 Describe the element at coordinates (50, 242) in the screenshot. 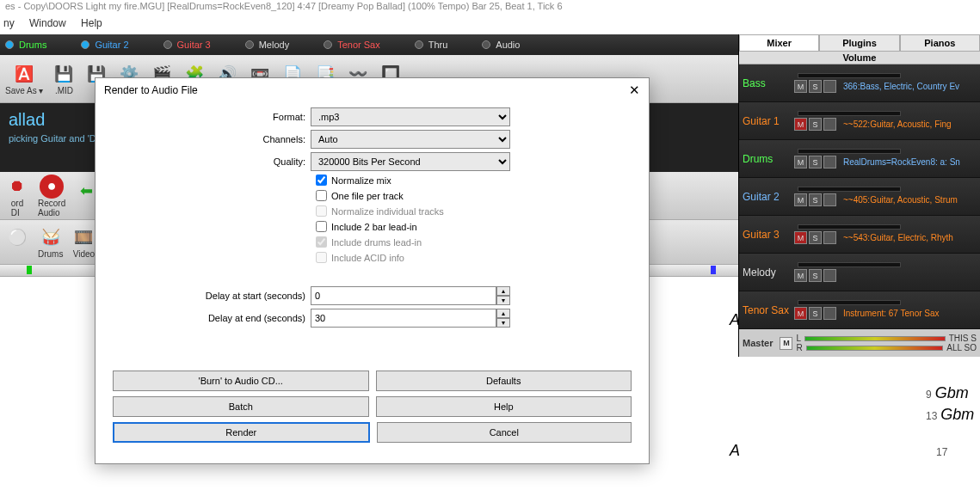

I see `drums-button: 🥁Drums` at that location.